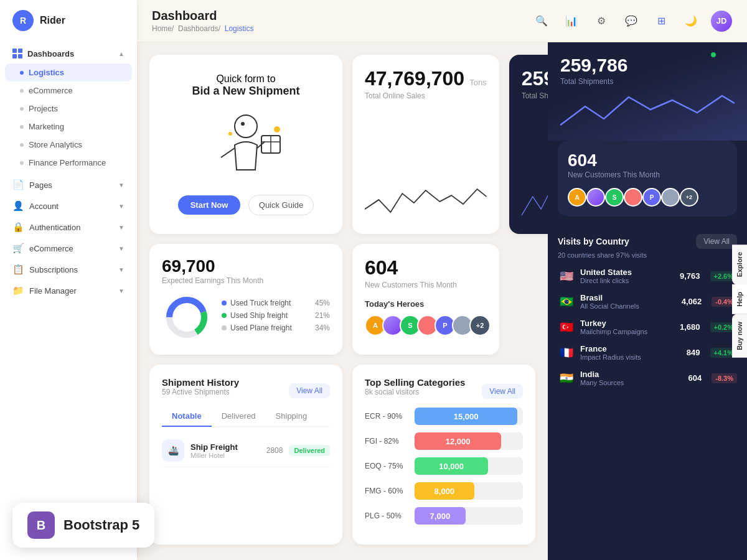 Image resolution: width=747 pixels, height=560 pixels. I want to click on heroes-label: Today's Heroes, so click(426, 304).